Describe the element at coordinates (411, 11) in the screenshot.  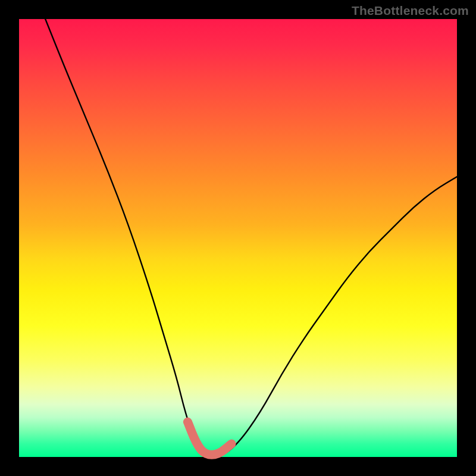
I see `watermark-text: TheBottleneck.com` at that location.